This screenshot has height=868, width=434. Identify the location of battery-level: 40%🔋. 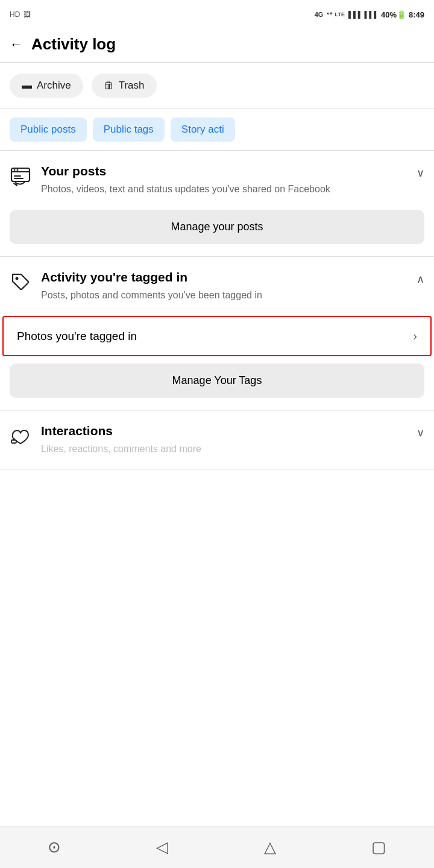
(394, 14).